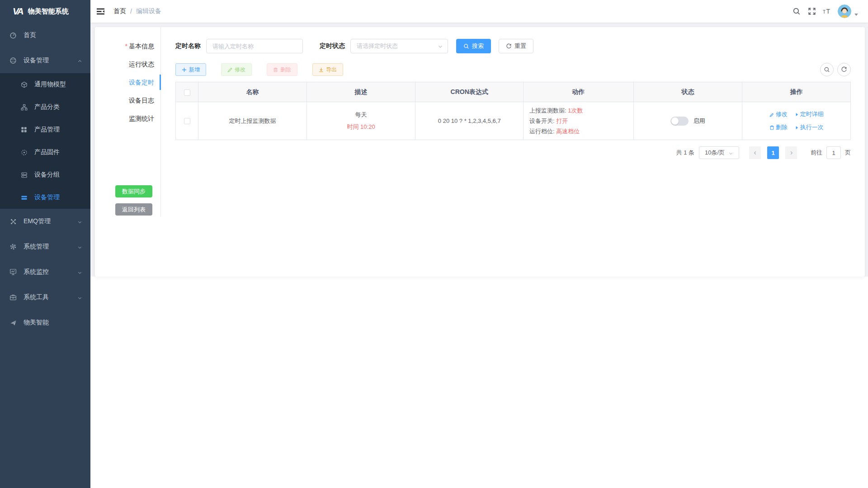  Describe the element at coordinates (45, 84) in the screenshot. I see `sidebar-item-thing-model: 通用物模型` at that location.